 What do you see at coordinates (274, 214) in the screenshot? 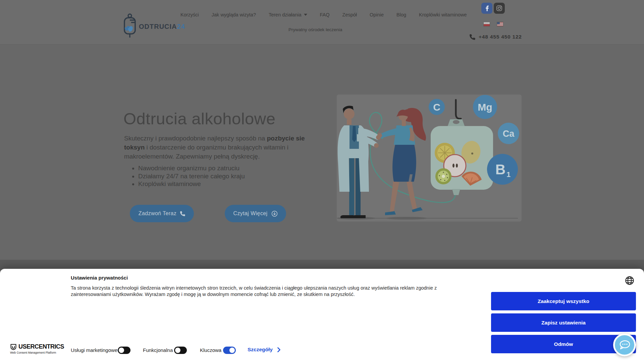
I see `arrow-down-circle-icon` at bounding box center [274, 214].